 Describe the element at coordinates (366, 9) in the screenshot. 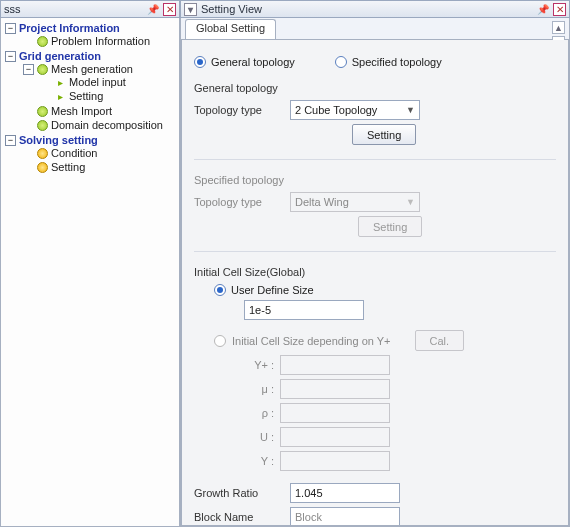

I see `right-pane-title: Setting View` at that location.